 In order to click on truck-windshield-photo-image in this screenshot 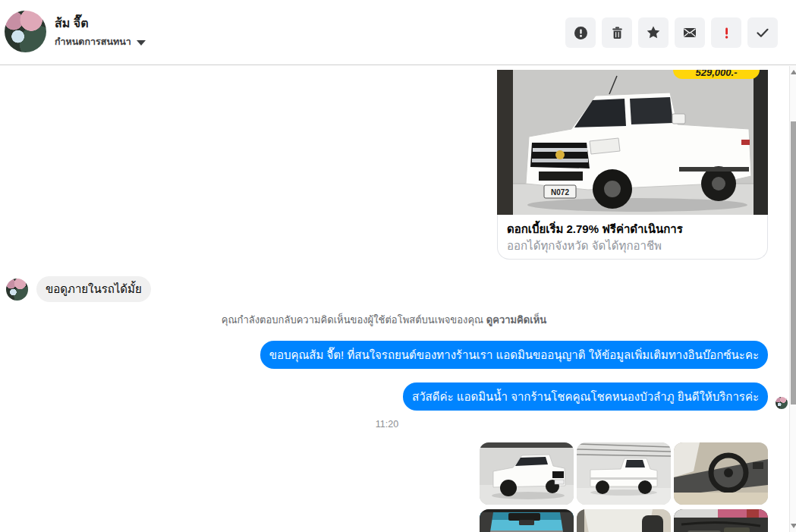, I will do `click(527, 521)`.